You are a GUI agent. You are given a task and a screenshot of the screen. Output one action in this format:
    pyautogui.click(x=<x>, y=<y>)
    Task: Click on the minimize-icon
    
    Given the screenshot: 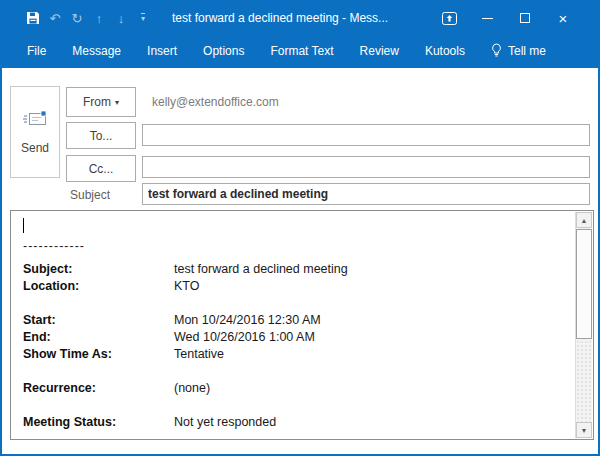 What is the action you would take?
    pyautogui.click(x=488, y=18)
    